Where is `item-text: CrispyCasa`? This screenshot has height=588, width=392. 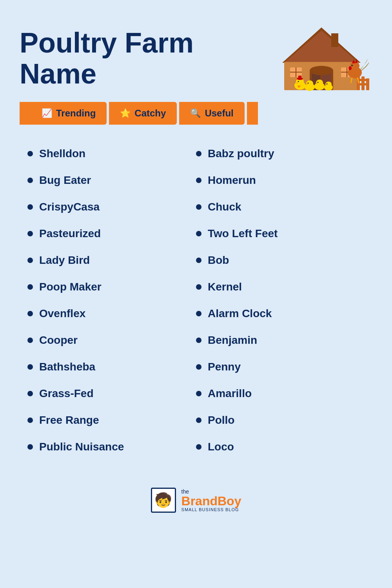
item-text: CrispyCasa is located at coordinates (69, 207).